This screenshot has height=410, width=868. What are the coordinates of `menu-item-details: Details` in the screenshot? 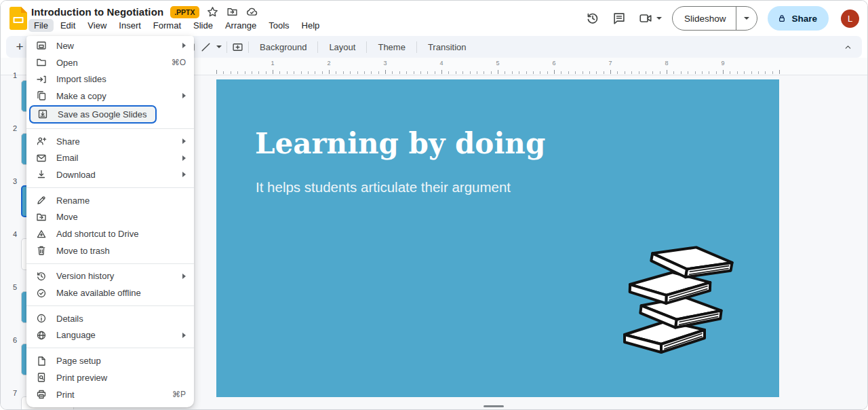 It's located at (110, 319).